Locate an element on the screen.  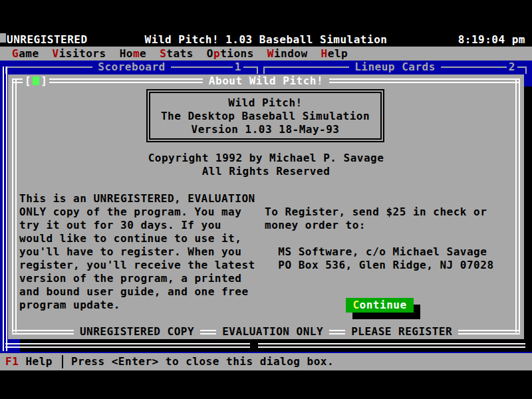
eval-line: you'll have to register. When you is located at coordinates (141, 252).